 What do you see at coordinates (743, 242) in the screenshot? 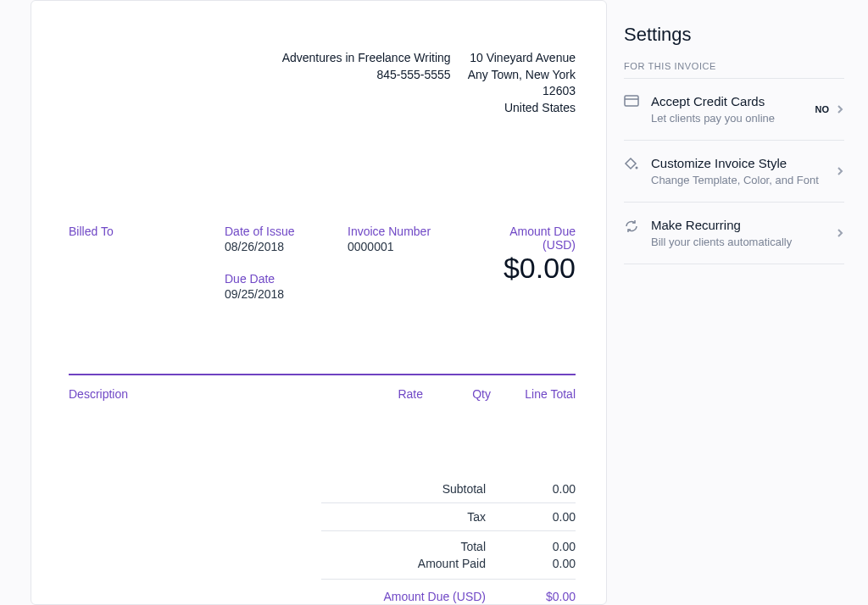
I see `setting-desc: Bill your clients automatically` at bounding box center [743, 242].